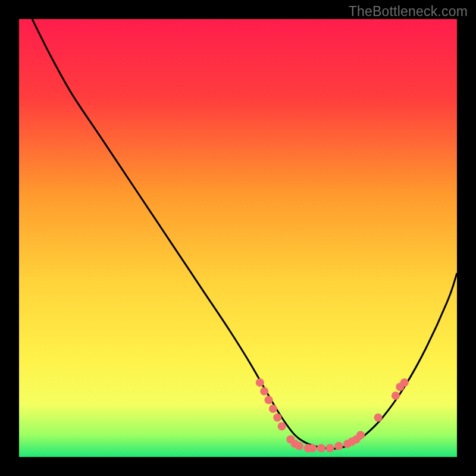 This screenshot has width=476, height=476. Describe the element at coordinates (408, 12) in the screenshot. I see `watermark-text: TheBottleneck.com` at that location.